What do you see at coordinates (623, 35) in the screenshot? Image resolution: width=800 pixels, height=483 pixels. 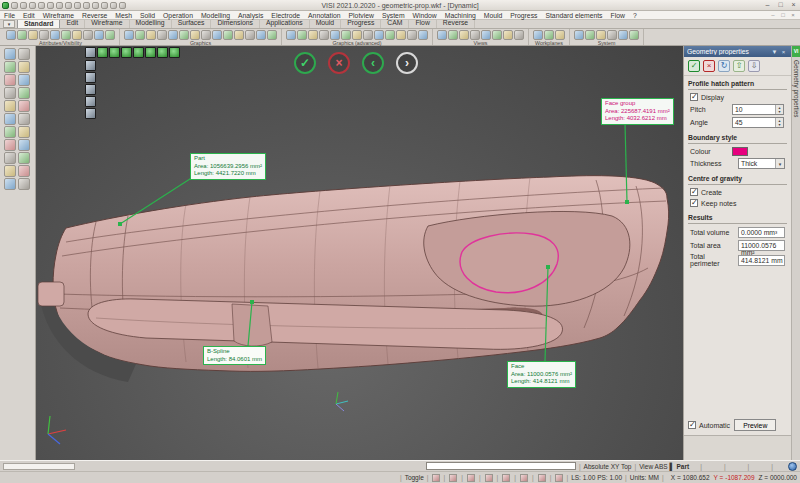 I see `database-icon` at bounding box center [623, 35].